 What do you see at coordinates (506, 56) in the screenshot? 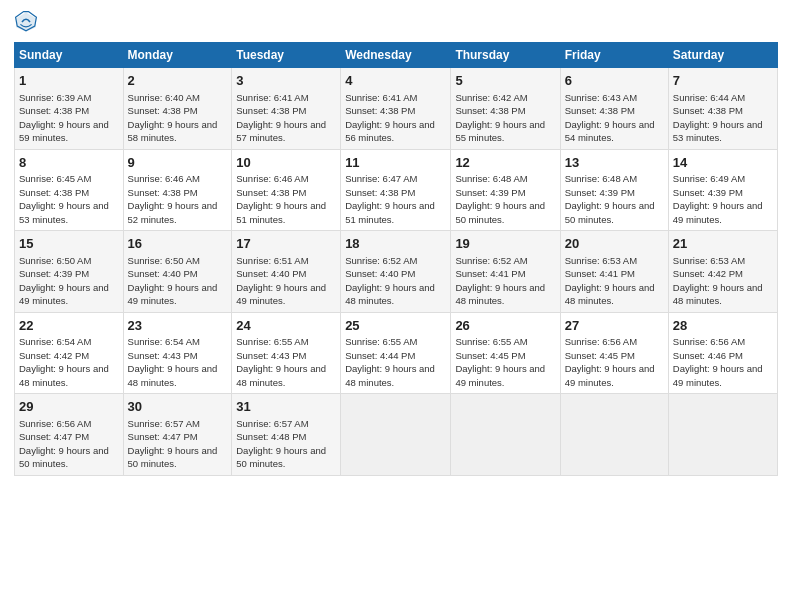
I see `col-thursday: Thursday` at bounding box center [506, 56].